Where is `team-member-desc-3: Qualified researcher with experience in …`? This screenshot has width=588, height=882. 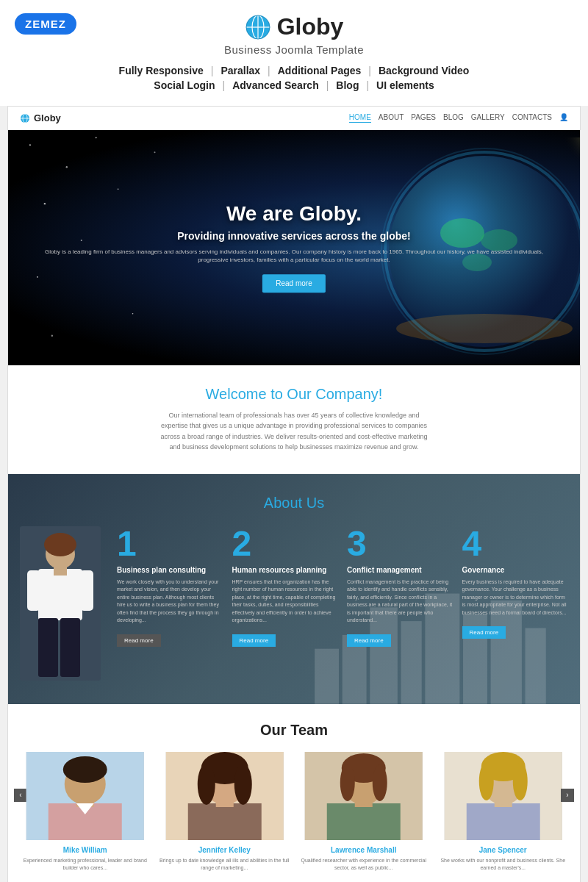 team-member-desc-3: Qualified researcher with experience in … is located at coordinates (364, 864).